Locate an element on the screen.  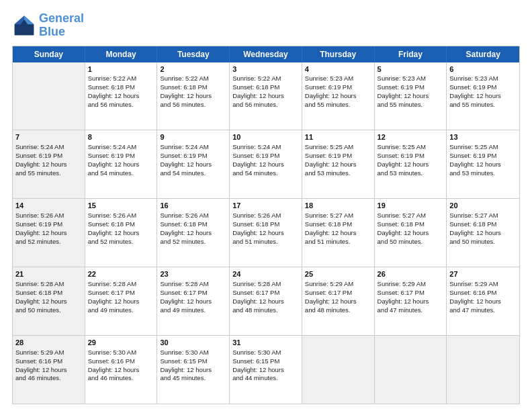
day-cell-19: 19Sunrise: 5:27 AM Sunset: 6:18 PM Dayli… is located at coordinates (411, 232).